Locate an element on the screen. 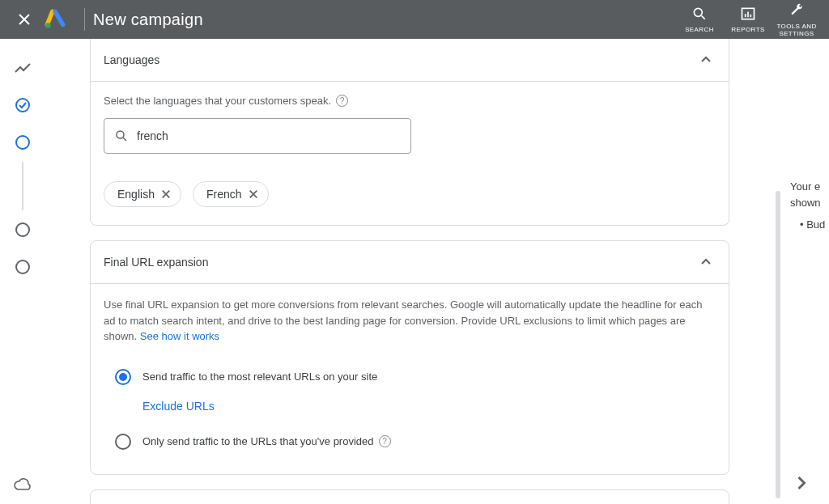  stepper-connector is located at coordinates (23, 186).